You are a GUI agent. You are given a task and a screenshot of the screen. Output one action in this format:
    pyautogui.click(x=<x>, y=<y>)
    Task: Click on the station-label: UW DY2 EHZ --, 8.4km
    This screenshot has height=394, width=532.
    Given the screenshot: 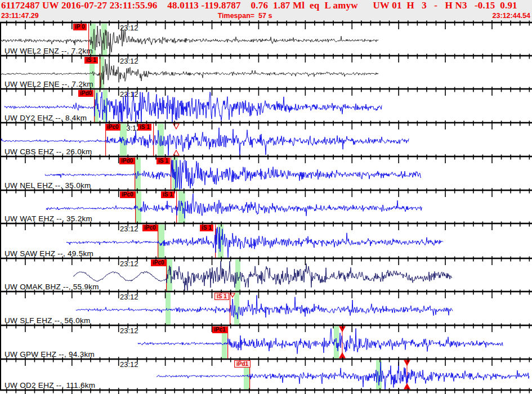 What is the action you would take?
    pyautogui.click(x=46, y=118)
    